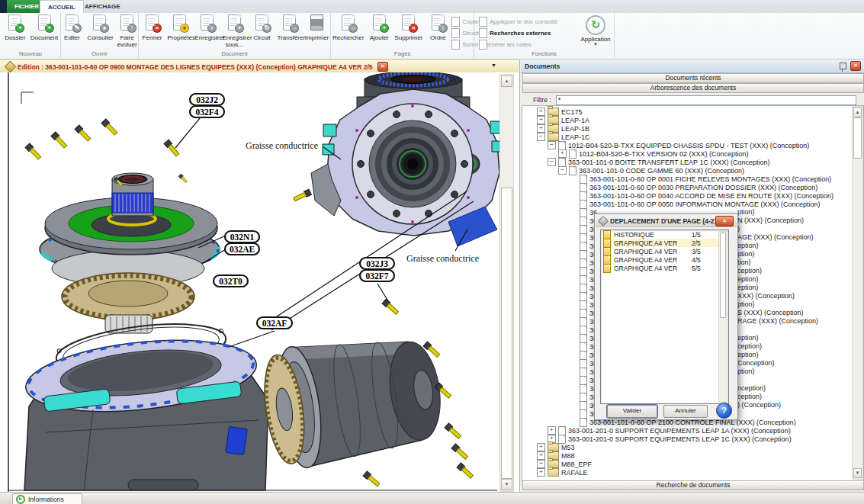 The image size is (864, 504). What do you see at coordinates (542, 100) in the screenshot?
I see `filter-label: Filtre :` at bounding box center [542, 100].